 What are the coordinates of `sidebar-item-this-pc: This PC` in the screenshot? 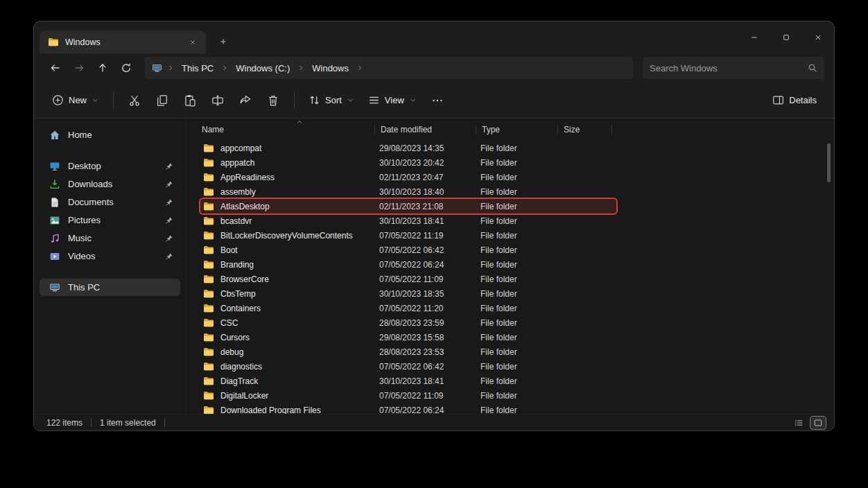 It's located at (110, 287).